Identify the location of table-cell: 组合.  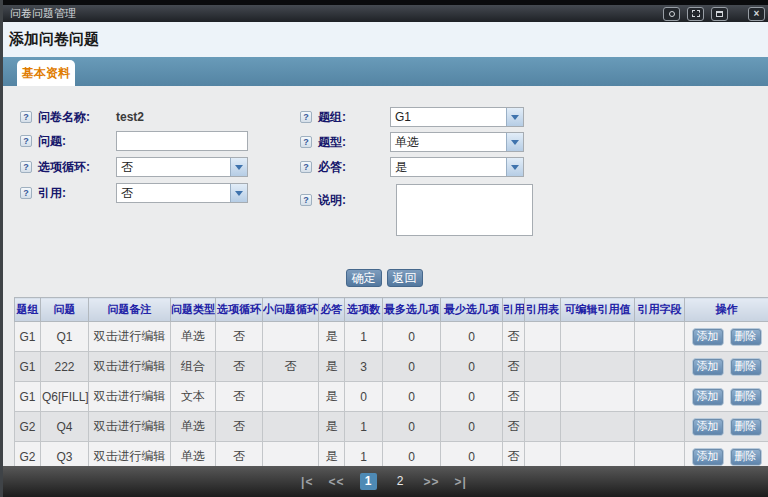
(194, 367).